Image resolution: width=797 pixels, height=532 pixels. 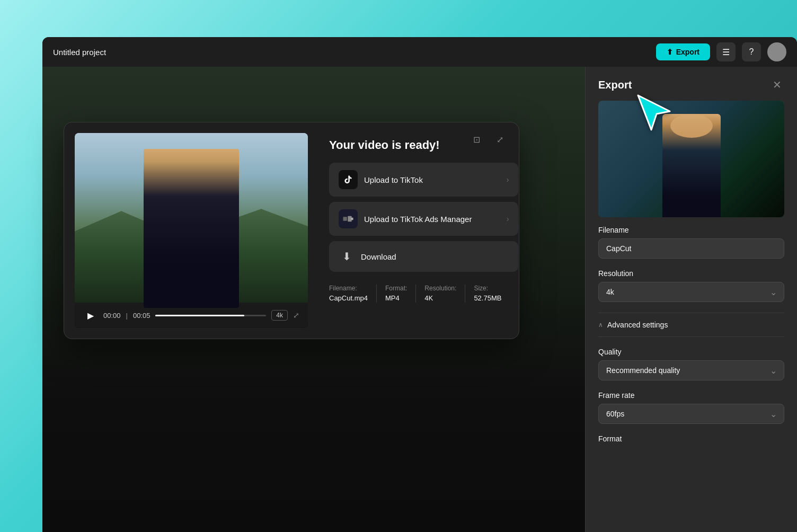 I want to click on export-panel-body: Filename Resolution 4k 1080p 720p ∧ Adva…, so click(x=691, y=334).